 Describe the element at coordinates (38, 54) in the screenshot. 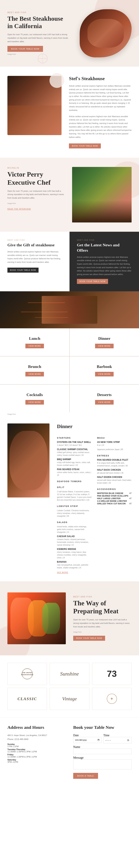

I see `hero-image-credit: Image from` at that location.